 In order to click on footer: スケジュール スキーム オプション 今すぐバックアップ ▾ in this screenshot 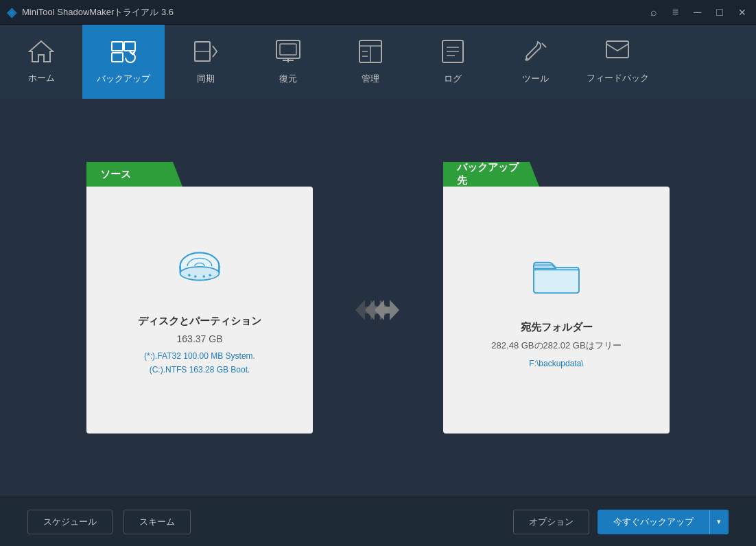, I will do `click(378, 521)`.